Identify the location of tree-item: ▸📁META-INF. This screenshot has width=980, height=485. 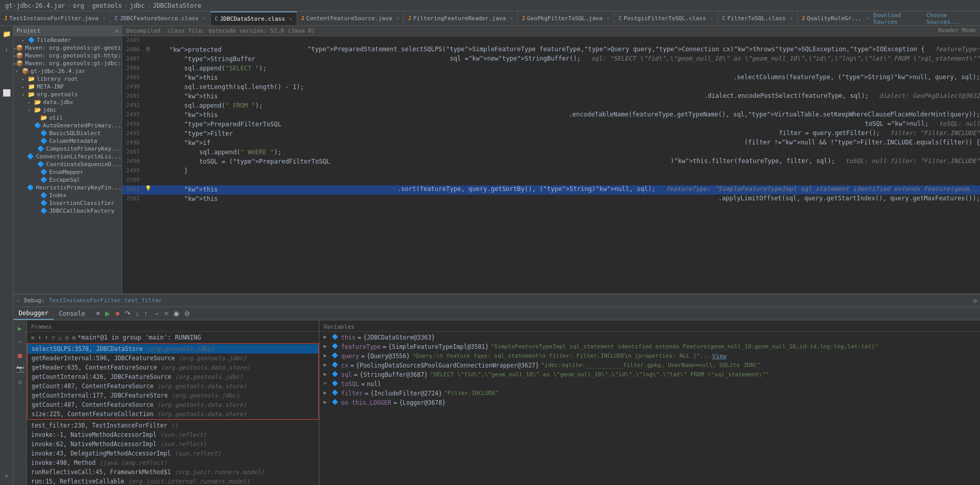
(67, 87).